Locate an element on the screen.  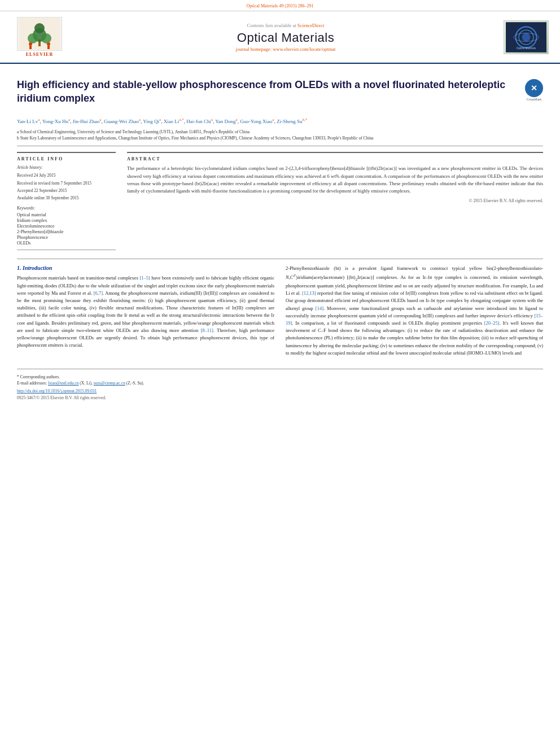
title-section: ✕ CrossMark High efficiency and stable-y… is located at coordinates (280, 91).